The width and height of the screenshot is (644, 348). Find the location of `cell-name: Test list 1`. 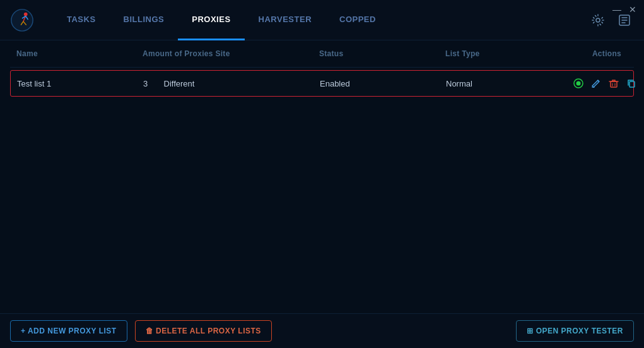

cell-name: Test list 1 is located at coordinates (80, 83).